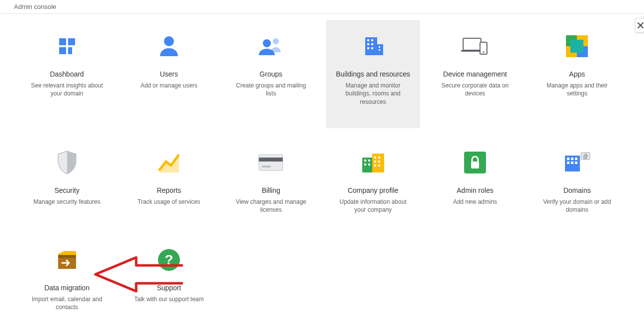 This screenshot has height=333, width=644. Describe the element at coordinates (169, 202) in the screenshot. I see `card-desc: Track usage of services` at that location.